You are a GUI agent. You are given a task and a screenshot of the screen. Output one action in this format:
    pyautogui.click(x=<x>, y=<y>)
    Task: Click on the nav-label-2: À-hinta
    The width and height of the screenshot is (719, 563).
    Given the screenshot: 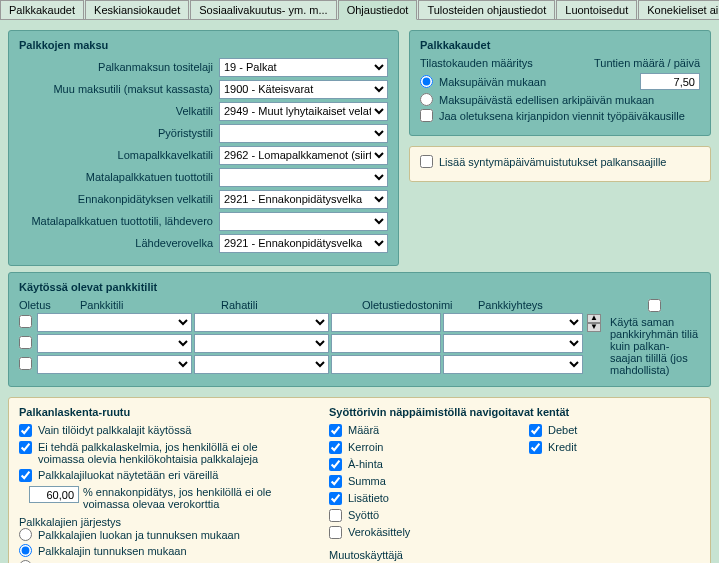 What is the action you would take?
    pyautogui.click(x=366, y=464)
    